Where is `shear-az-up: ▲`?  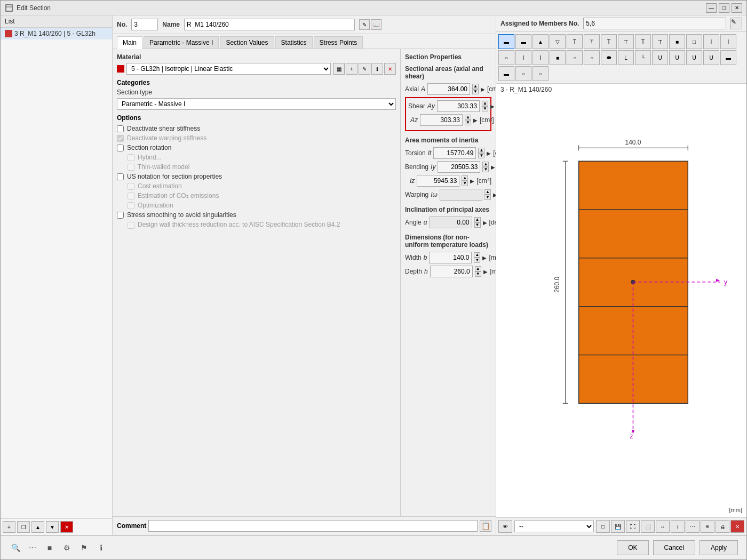 shear-az-up: ▲ is located at coordinates (468, 117).